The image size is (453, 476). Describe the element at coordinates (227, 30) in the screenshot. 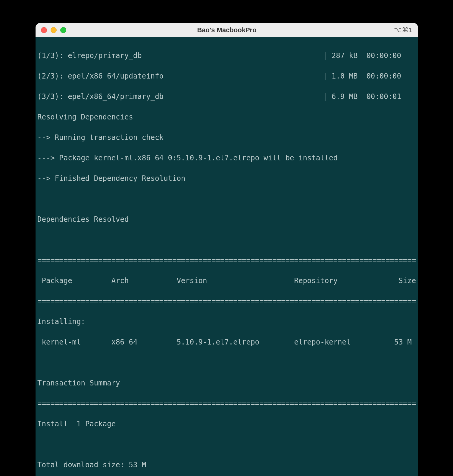

I see `titlebar: Bao's MacbookPro ⌥⌘1` at that location.